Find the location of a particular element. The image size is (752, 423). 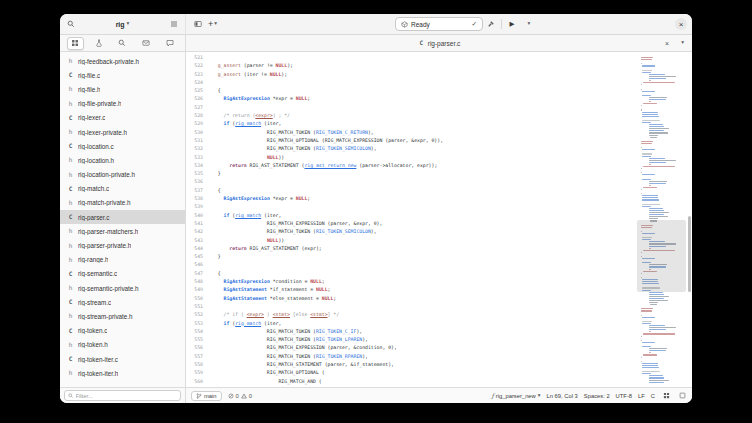

file-row: Crig-stream.c is located at coordinates (122, 302).